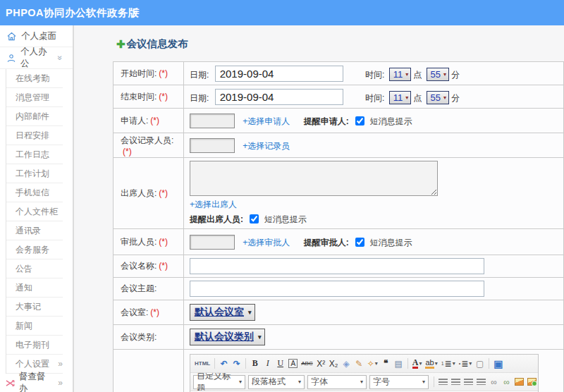  Describe the element at coordinates (164, 97) in the screenshot. I see `required-mark: (*)` at that location.